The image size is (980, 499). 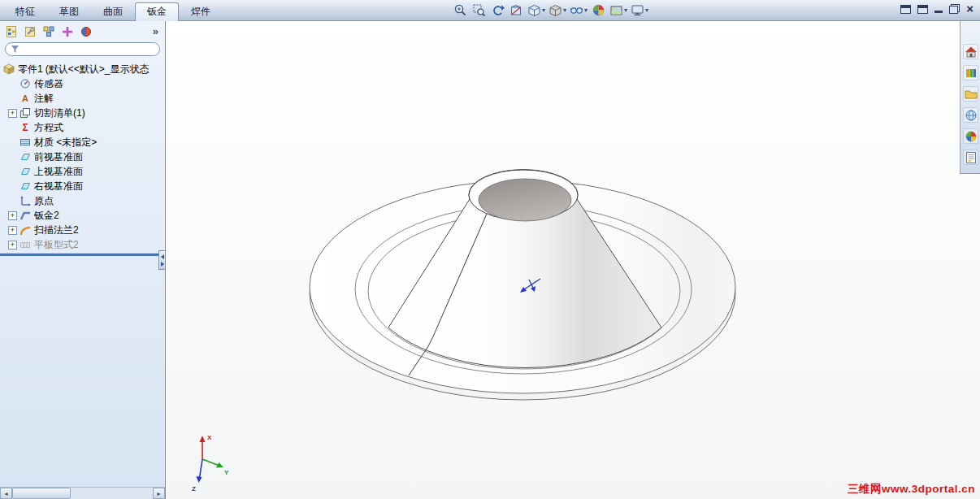 I want to click on tree-item-cut-list: 切割清单(1), so click(x=83, y=113).